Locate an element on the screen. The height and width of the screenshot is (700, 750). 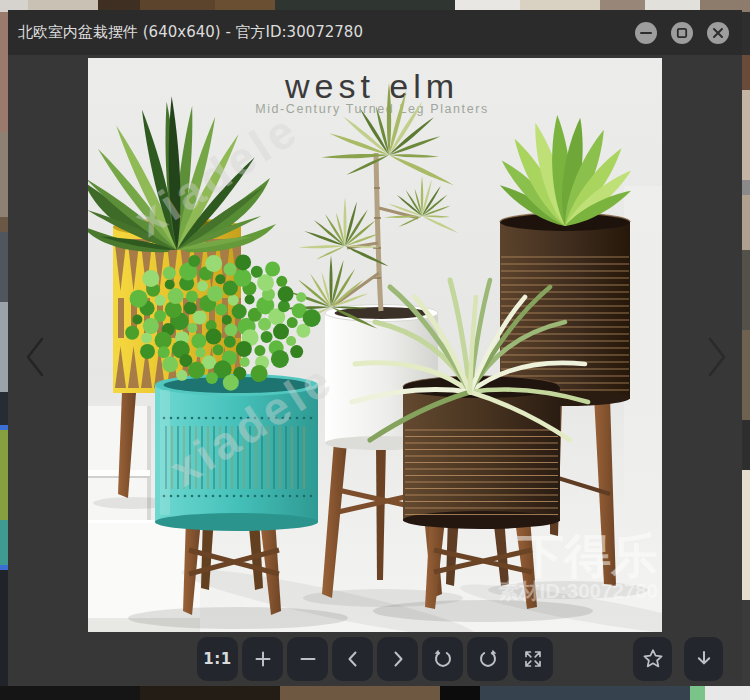
viewer-actions is located at coordinates (678, 659).